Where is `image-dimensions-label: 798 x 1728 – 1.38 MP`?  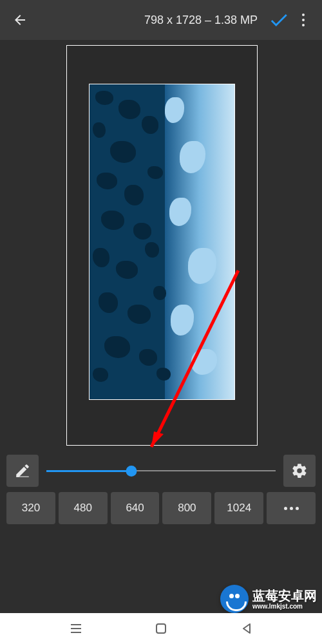
image-dimensions-label: 798 x 1728 – 1.38 MP is located at coordinates (201, 21).